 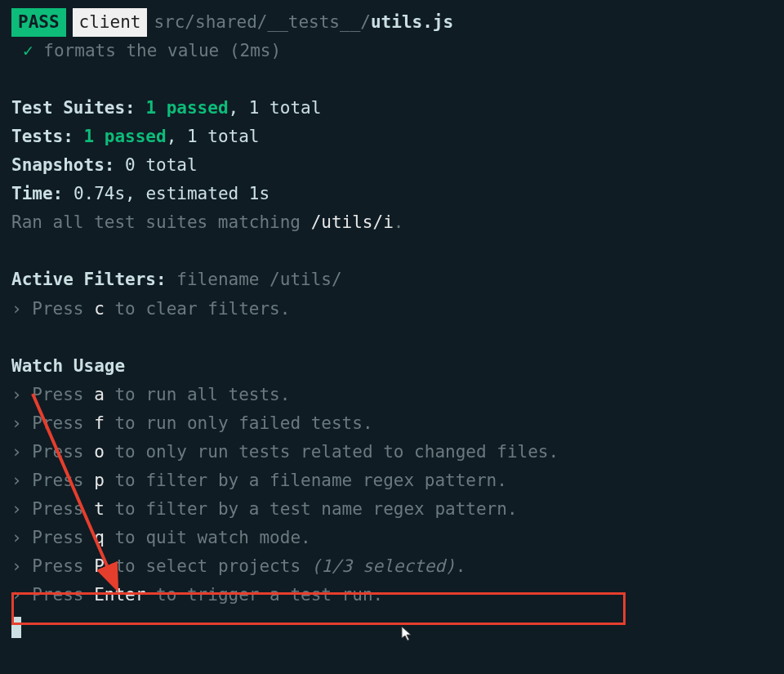 What do you see at coordinates (392, 51) in the screenshot?
I see `test-result-line: ✓ formats the value (2ms)` at bounding box center [392, 51].